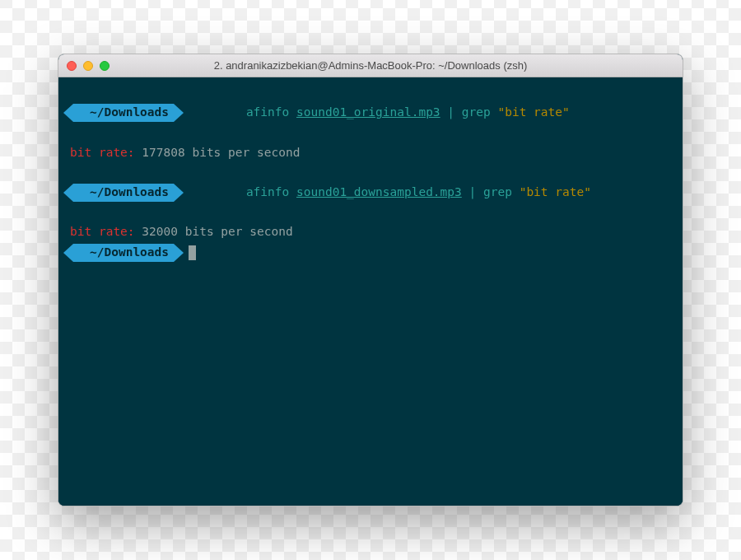 This screenshot has width=741, height=560. Describe the element at coordinates (390, 193) in the screenshot. I see `command: afinfo sound01_downsampled.mp3 | grep "b…` at that location.